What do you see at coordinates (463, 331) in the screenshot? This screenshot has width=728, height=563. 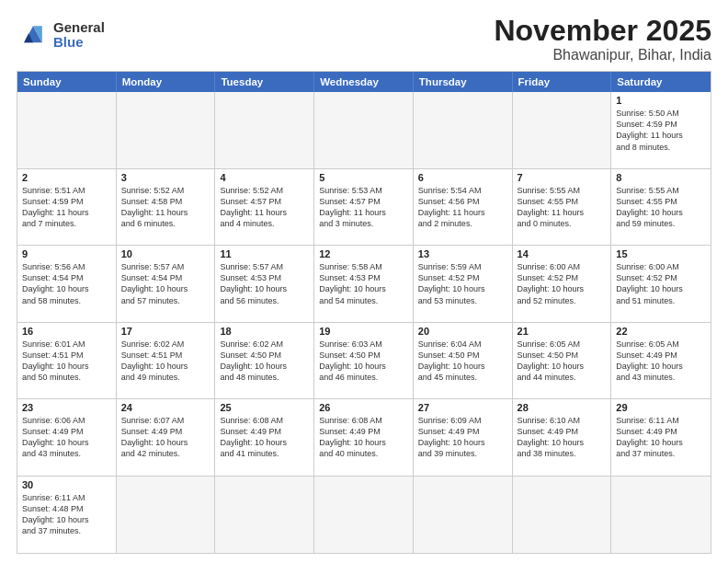 I see `day-number: 20` at bounding box center [463, 331].